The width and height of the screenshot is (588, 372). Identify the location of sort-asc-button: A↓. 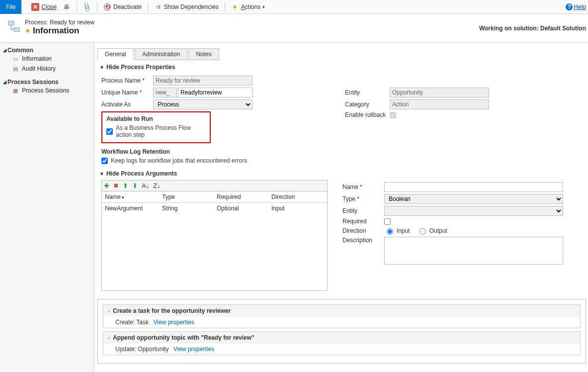
(145, 186).